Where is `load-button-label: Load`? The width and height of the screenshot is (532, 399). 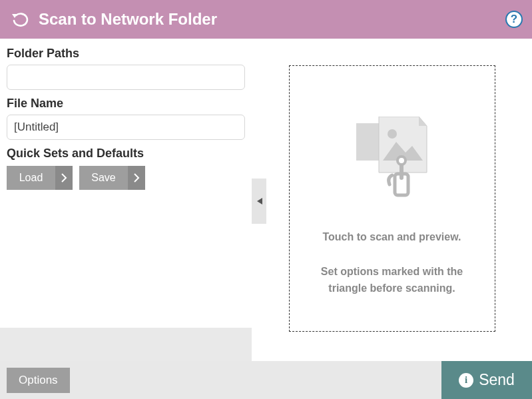 load-button-label: Load is located at coordinates (31, 178).